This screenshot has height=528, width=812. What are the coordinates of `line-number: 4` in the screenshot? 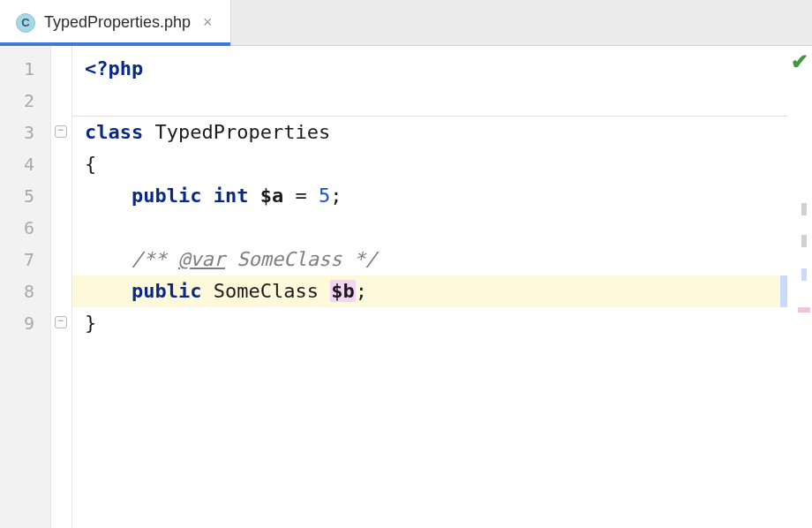 It's located at (25, 164).